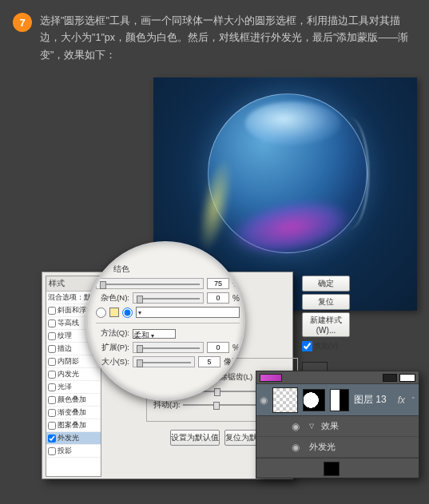 This screenshot has height=504, width=429. Describe the element at coordinates (22, 22) in the screenshot. I see `step-badge: 7` at that location.